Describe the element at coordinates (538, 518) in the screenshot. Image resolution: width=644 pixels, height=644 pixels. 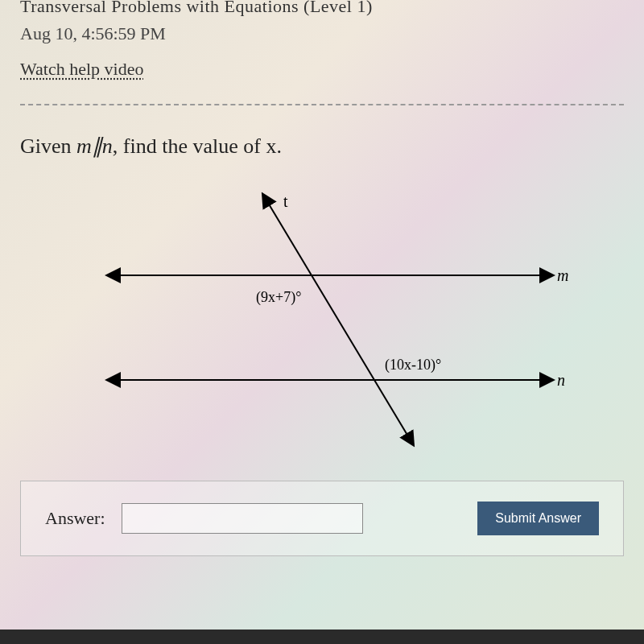
I see `submit-answer-button: Submit Answer` at that location.